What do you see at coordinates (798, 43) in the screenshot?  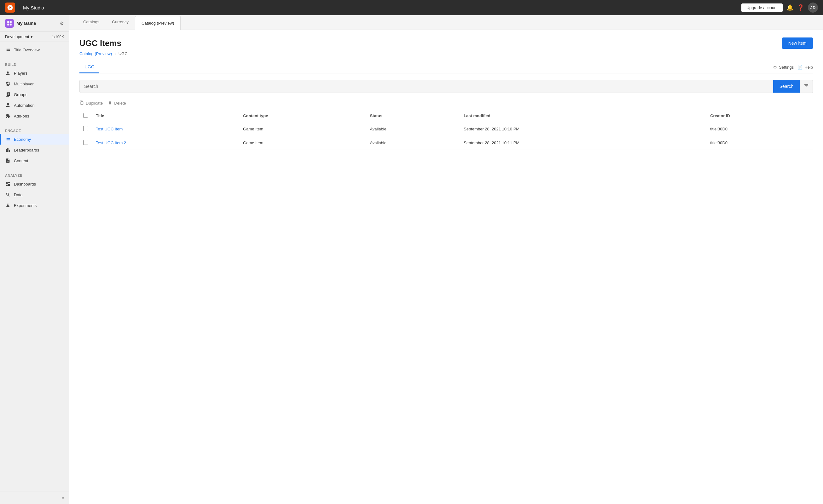 I see `new-item-button: New item` at bounding box center [798, 43].